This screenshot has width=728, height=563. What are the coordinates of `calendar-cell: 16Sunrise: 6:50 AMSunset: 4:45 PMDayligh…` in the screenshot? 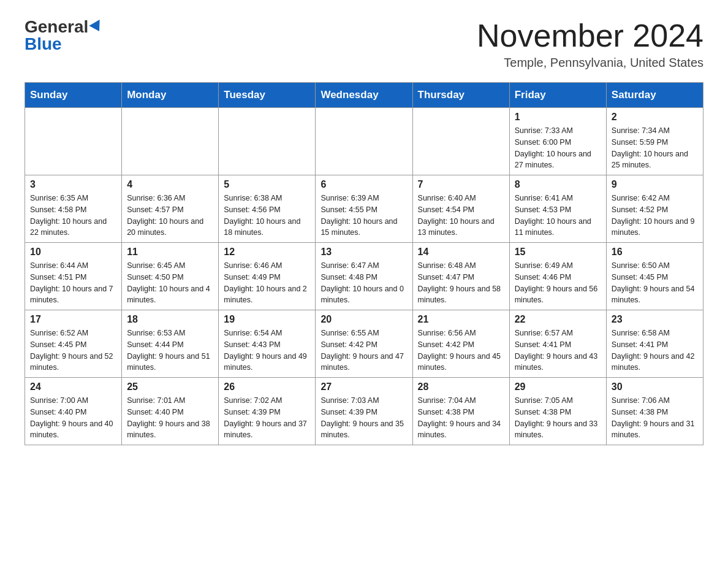 It's located at (654, 277).